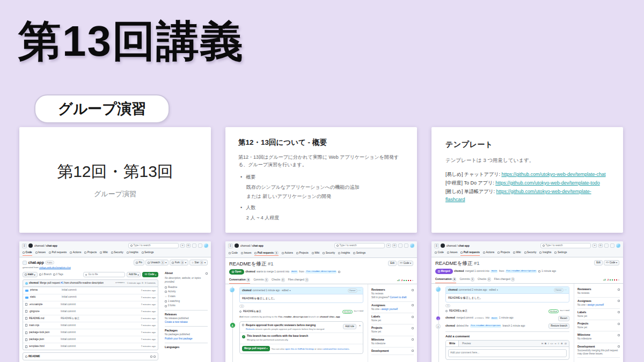 The width and height of the screenshot is (644, 362). What do you see at coordinates (239, 280) in the screenshot?
I see `tab-conversation: Conversation0` at bounding box center [239, 280].